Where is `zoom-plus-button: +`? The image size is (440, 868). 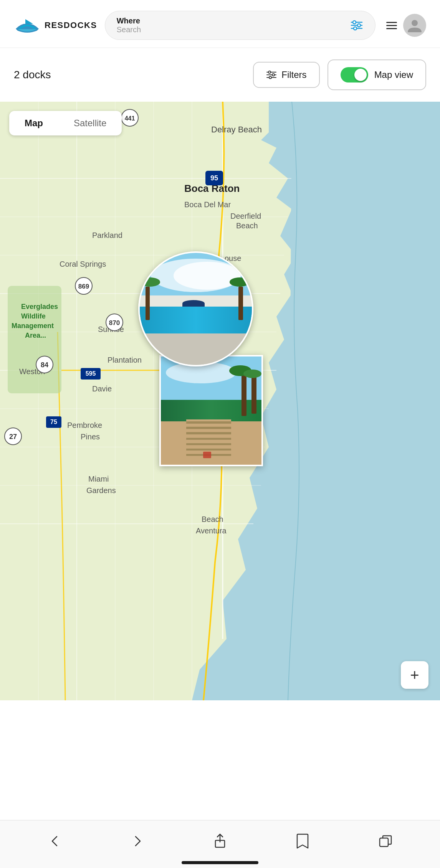 zoom-plus-button: + is located at coordinates (415, 675).